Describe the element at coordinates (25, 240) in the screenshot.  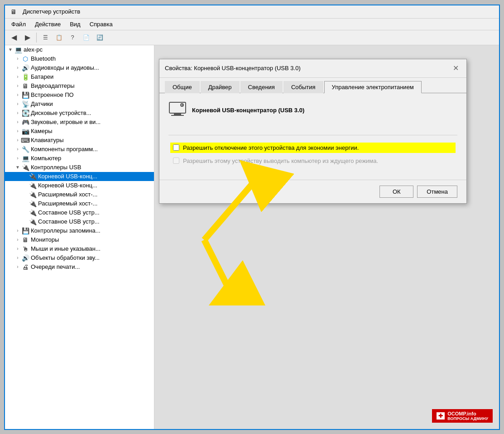
I see `monitor-icon: 🖥` at that location.